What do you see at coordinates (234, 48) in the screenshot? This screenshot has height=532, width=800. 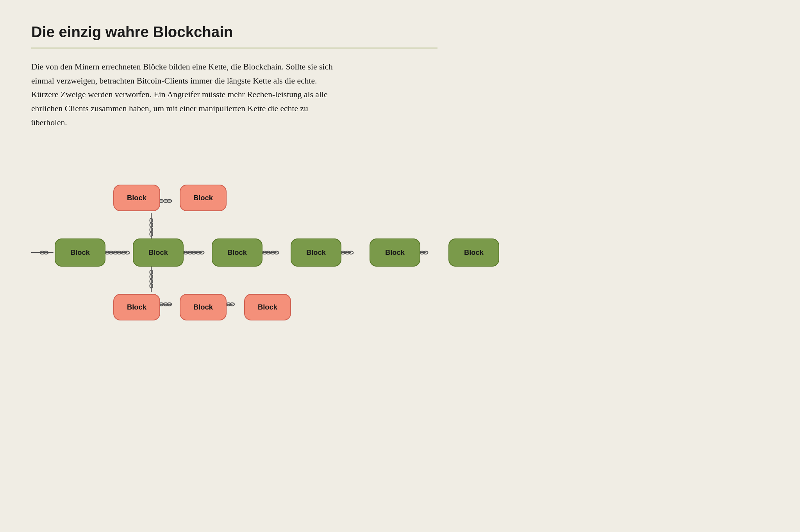 I see `divider` at bounding box center [234, 48].